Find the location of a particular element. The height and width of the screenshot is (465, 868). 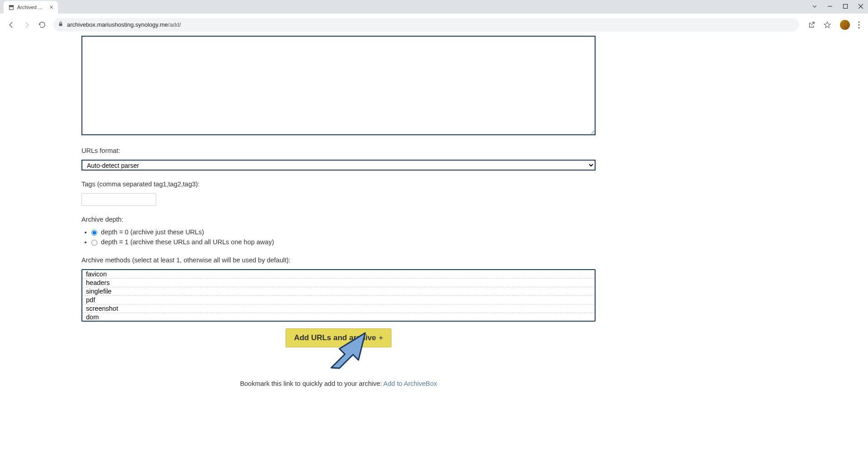

archivebox-favicon-icon is located at coordinates (11, 7).